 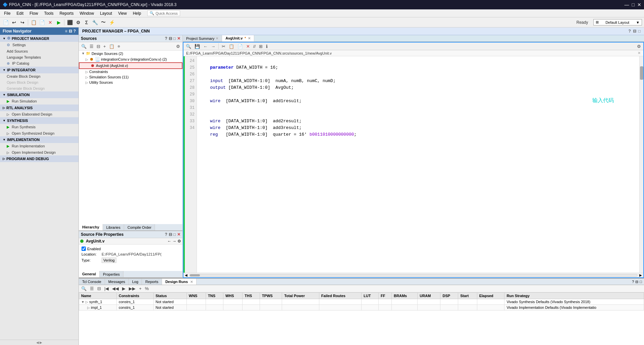 I want to click on synth1-sub-expand: ▷, so click(x=87, y=302).